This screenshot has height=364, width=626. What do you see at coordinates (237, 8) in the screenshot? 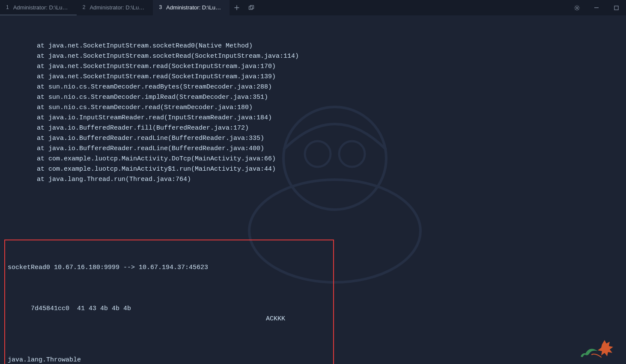
I see `new-tab-button` at bounding box center [237, 8].